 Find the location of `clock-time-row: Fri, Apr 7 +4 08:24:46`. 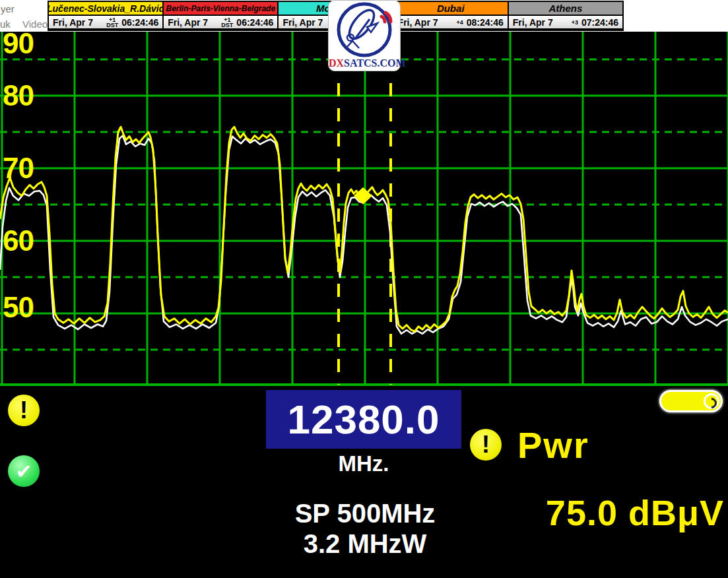

clock-time-row: Fri, Apr 7 +4 08:24:46 is located at coordinates (451, 22).